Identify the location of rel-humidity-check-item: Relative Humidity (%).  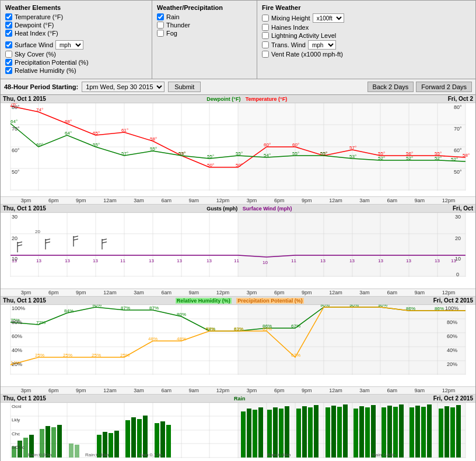
(76, 71).